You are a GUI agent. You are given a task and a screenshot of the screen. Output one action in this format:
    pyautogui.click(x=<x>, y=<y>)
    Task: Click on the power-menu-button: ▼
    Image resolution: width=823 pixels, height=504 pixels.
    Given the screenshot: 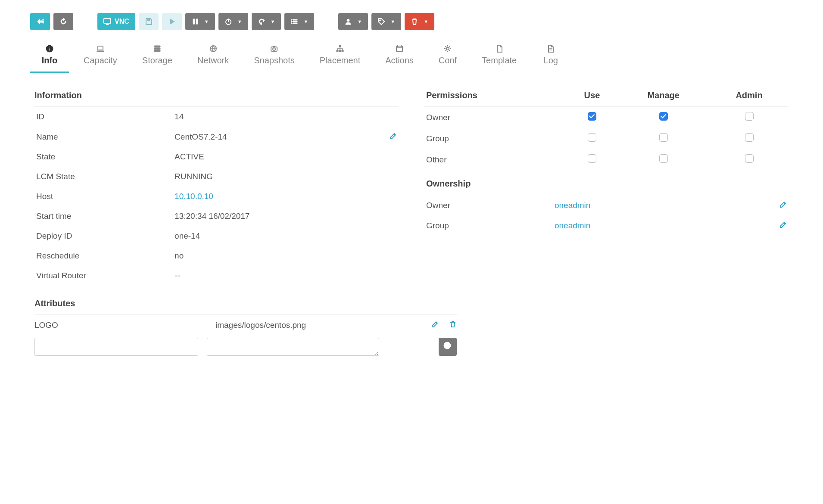 What is the action you would take?
    pyautogui.click(x=234, y=22)
    